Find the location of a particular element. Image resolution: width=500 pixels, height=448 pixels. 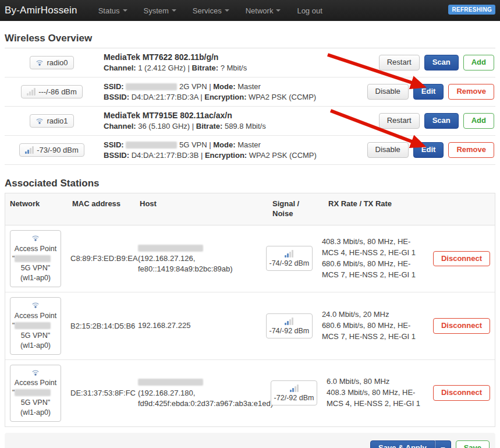

bitrate-value: ? Mbit/s is located at coordinates (234, 68).